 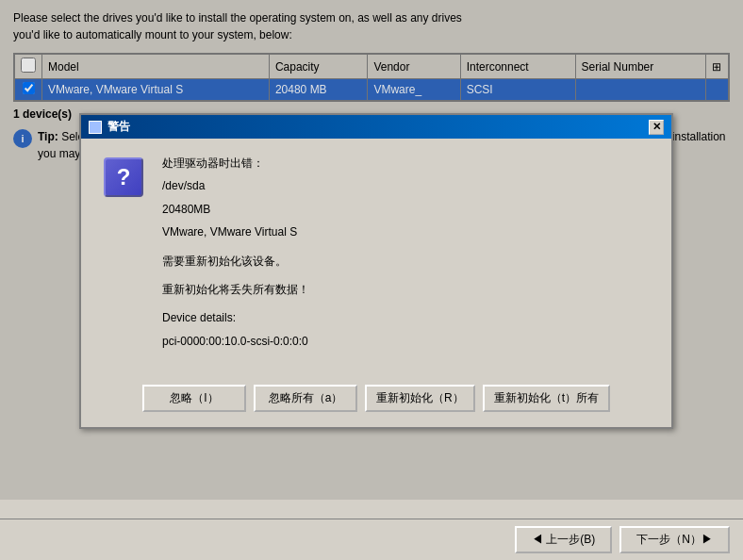 What do you see at coordinates (407, 209) in the screenshot?
I see `device-size: 20480MB` at bounding box center [407, 209].